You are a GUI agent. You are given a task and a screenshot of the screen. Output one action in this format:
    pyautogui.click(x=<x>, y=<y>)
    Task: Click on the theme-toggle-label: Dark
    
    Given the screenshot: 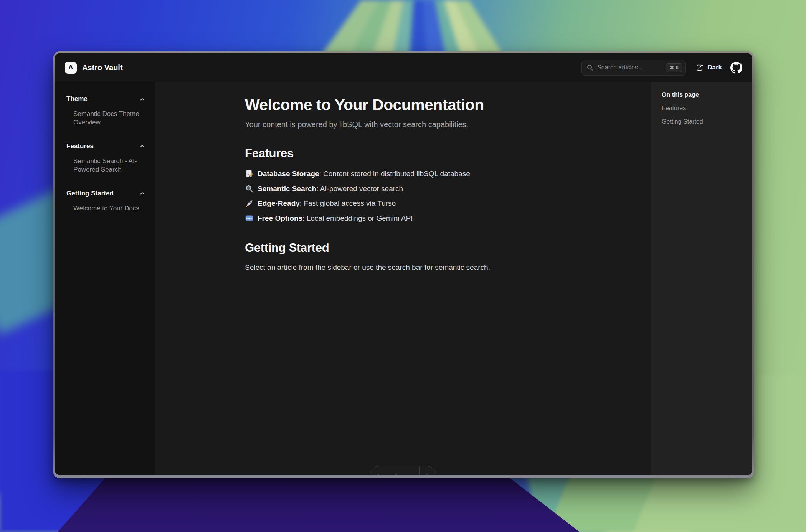 What is the action you would take?
    pyautogui.click(x=715, y=68)
    